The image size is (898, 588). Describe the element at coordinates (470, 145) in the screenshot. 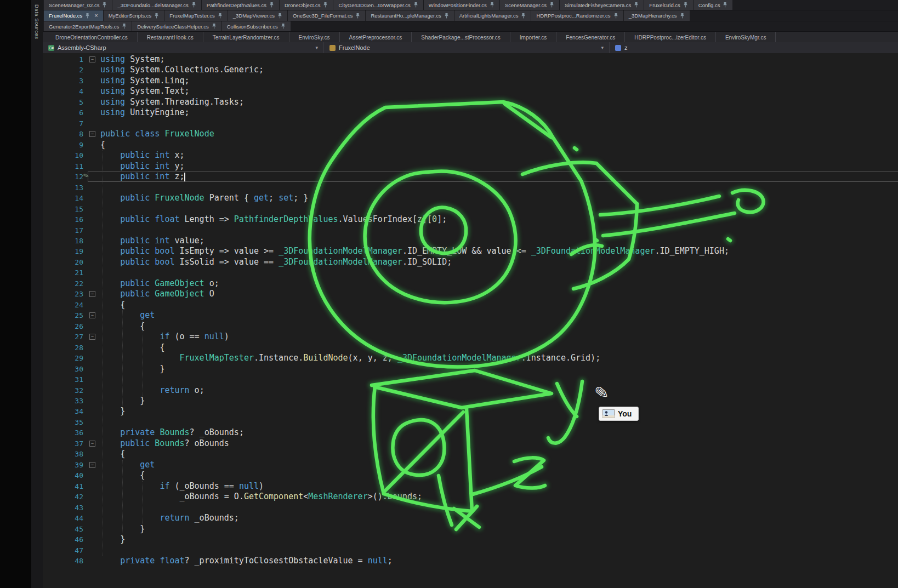

I see `code-line: 9{` at that location.